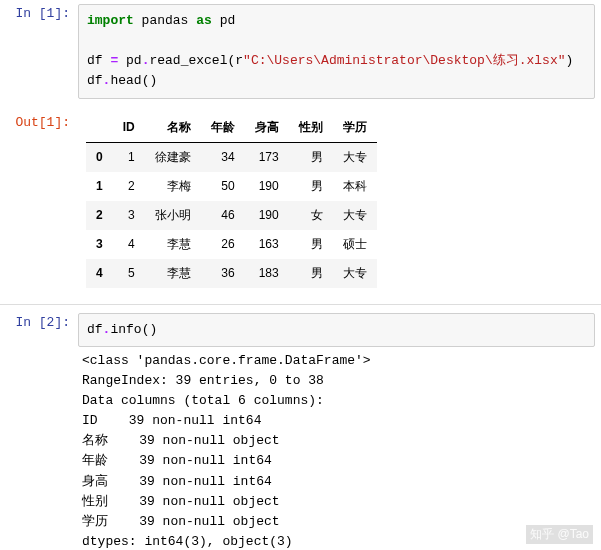 This screenshot has width=601, height=550. What do you see at coordinates (173, 216) in the screenshot?
I see `cell-name: 张小明` at bounding box center [173, 216].